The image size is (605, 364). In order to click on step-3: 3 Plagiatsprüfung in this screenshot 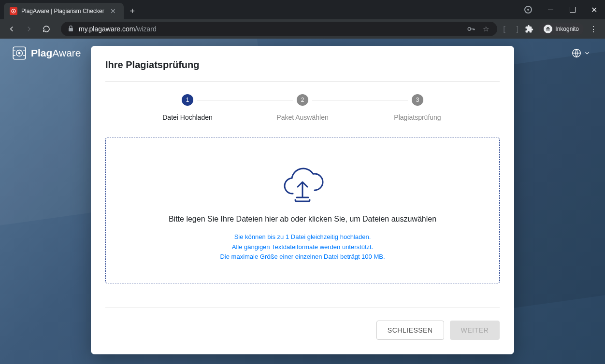, I will do `click(418, 108)`.